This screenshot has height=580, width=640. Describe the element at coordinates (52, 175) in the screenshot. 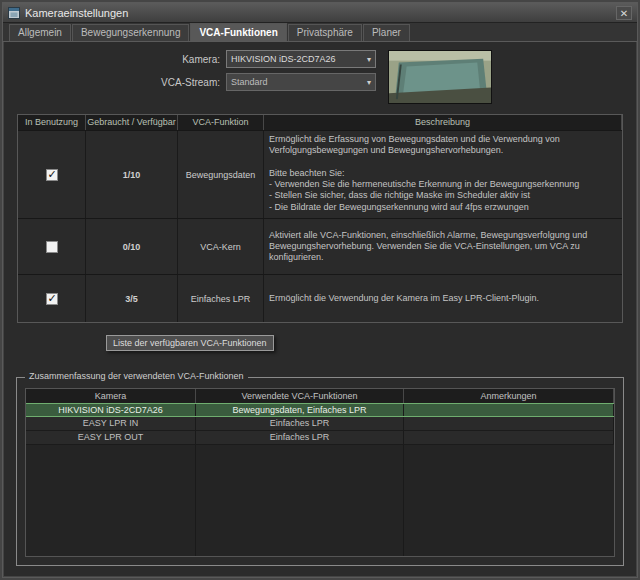

I see `bewegungsdaten-checkbox` at that location.